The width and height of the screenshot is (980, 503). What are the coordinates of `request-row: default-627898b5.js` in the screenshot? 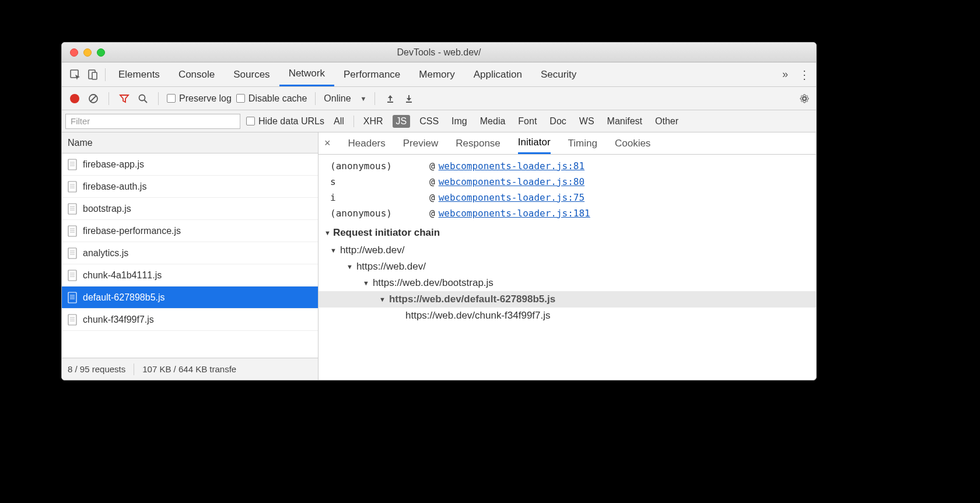 It's located at (190, 298).